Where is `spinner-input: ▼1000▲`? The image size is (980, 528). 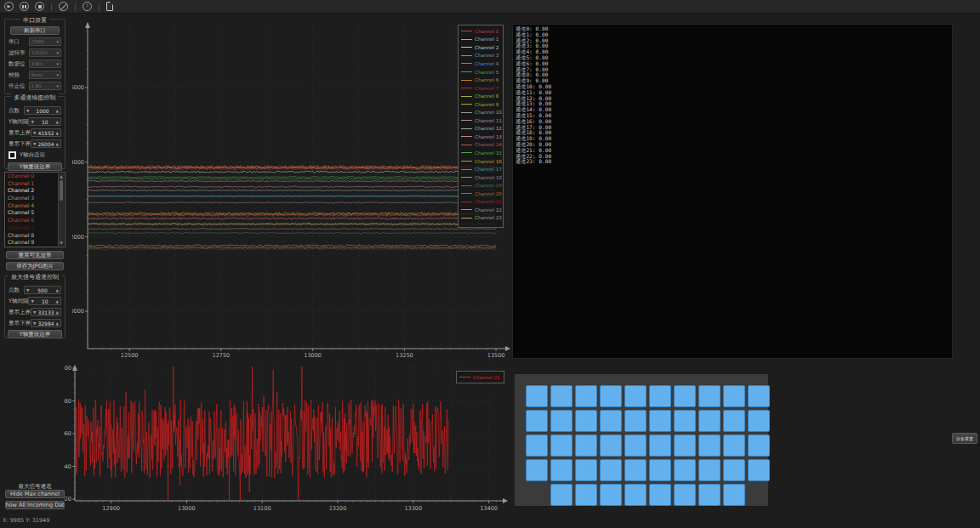 spinner-input: ▼1000▲ is located at coordinates (43, 111).